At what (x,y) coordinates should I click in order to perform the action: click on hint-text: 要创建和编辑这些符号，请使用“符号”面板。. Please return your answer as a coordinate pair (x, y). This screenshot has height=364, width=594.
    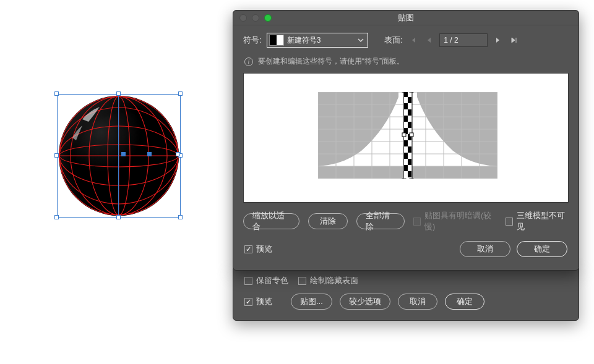
    Looking at the image, I should click on (331, 62).